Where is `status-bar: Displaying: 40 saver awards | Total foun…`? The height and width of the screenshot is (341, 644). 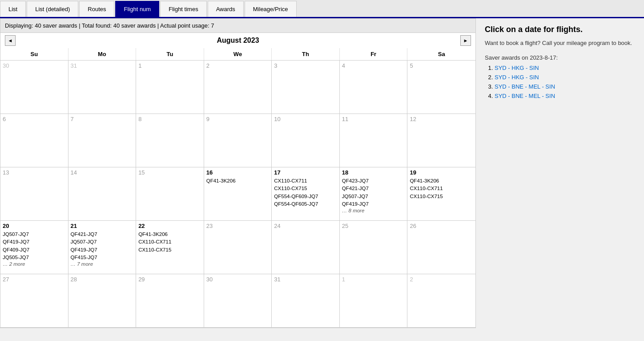 status-bar: Displaying: 40 saver awards | Total foun… is located at coordinates (238, 26).